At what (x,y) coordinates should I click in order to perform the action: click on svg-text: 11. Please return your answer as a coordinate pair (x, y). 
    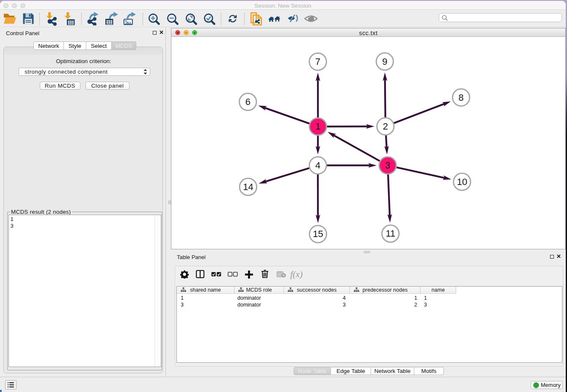
    Looking at the image, I should click on (390, 234).